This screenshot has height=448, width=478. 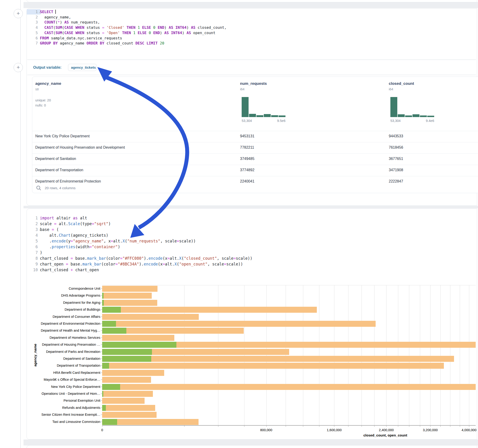 What do you see at coordinates (259, 258) in the screenshot?
I see `code-line: chart_closed = base.mark_bar(color="#FFC…` at bounding box center [259, 258].